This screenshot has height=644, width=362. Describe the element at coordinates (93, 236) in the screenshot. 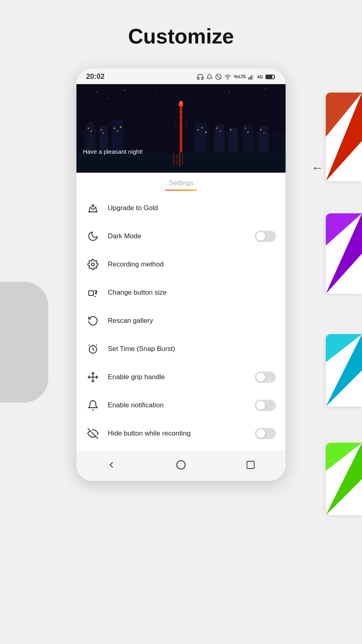

I see `moon-icon` at that location.